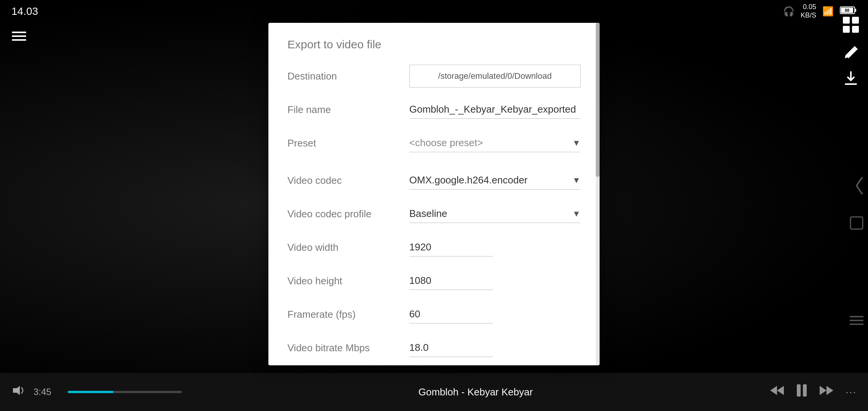 The height and width of the screenshot is (411, 868). I want to click on video-codec-profile-value: Baseline, so click(428, 214).